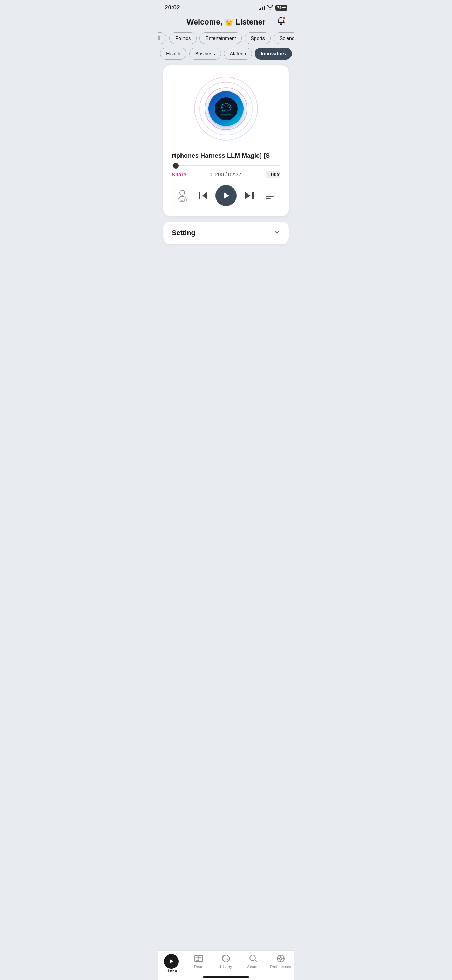  I want to click on signal-icon, so click(262, 8).